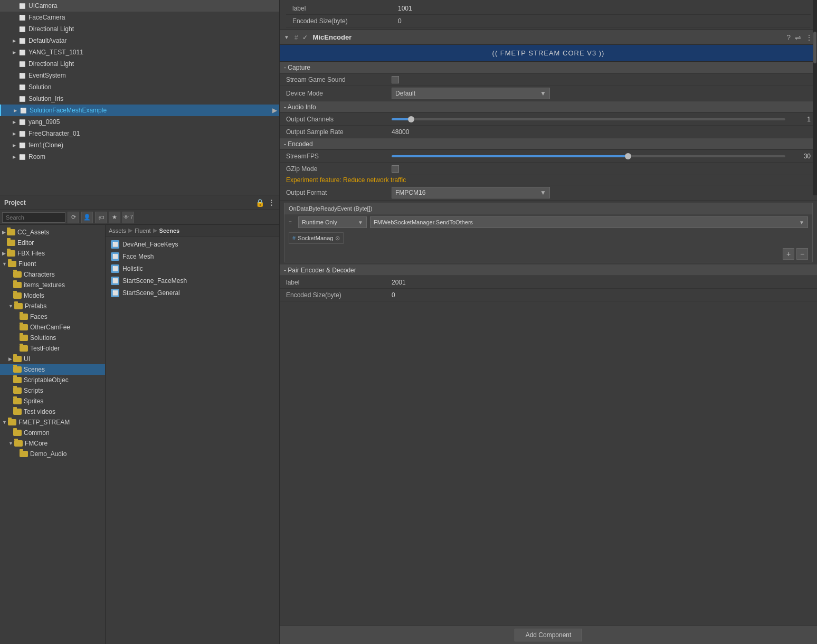 The width and height of the screenshot is (817, 644). Describe the element at coordinates (788, 254) in the screenshot. I see `add-event-button: +` at that location.